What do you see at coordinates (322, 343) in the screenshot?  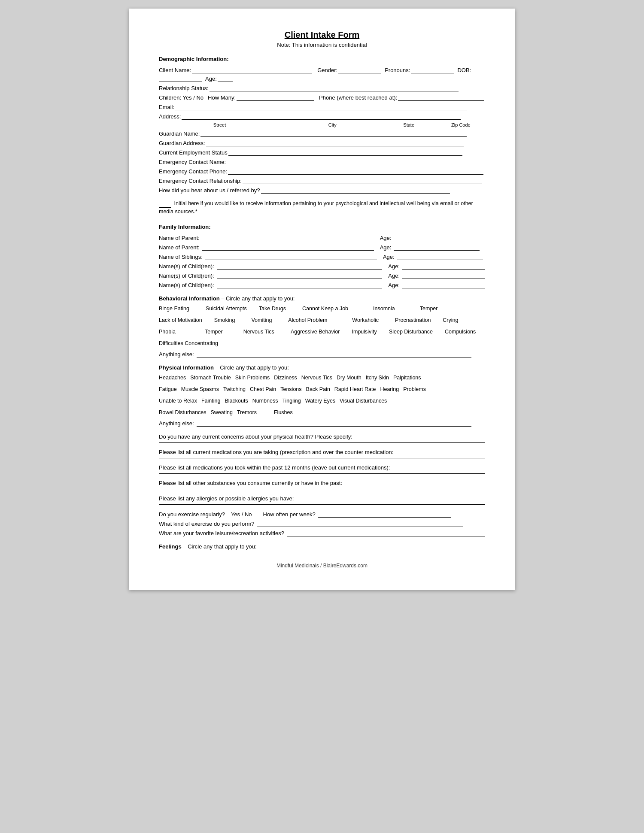 I see `behavioral-row-4: Difficulties Concentrating` at bounding box center [322, 343].